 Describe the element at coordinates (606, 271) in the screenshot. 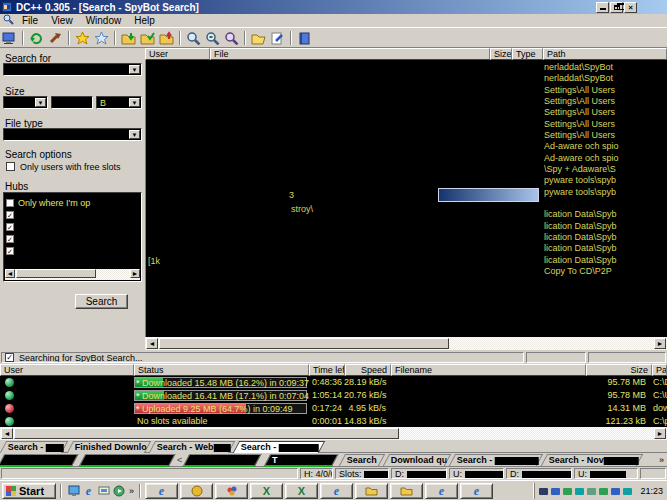

I see `result-path: Copy To CD\P2P` at that location.